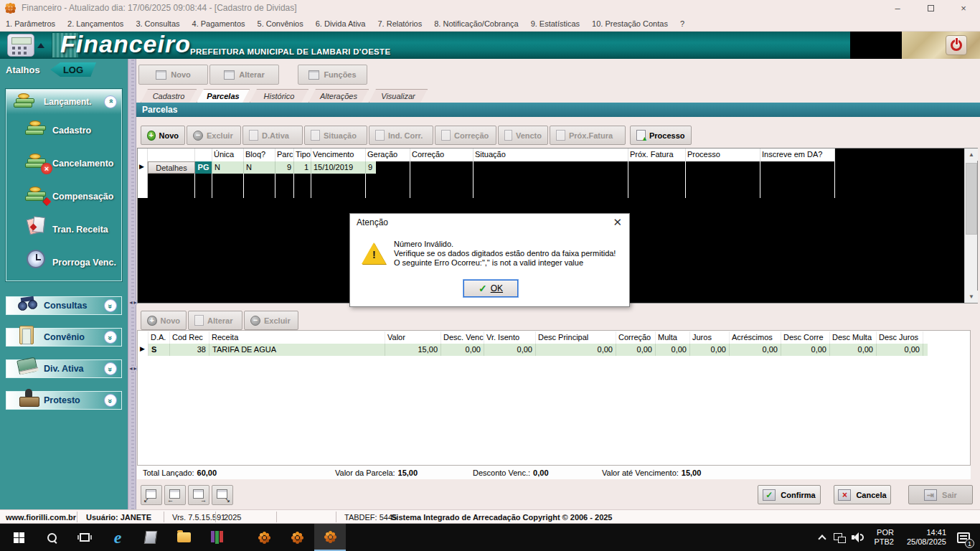 Image resolution: width=980 pixels, height=551 pixels. Describe the element at coordinates (476, 24) in the screenshot. I see `menu-notificacao: 8. Notificação/Cobrança` at that location.